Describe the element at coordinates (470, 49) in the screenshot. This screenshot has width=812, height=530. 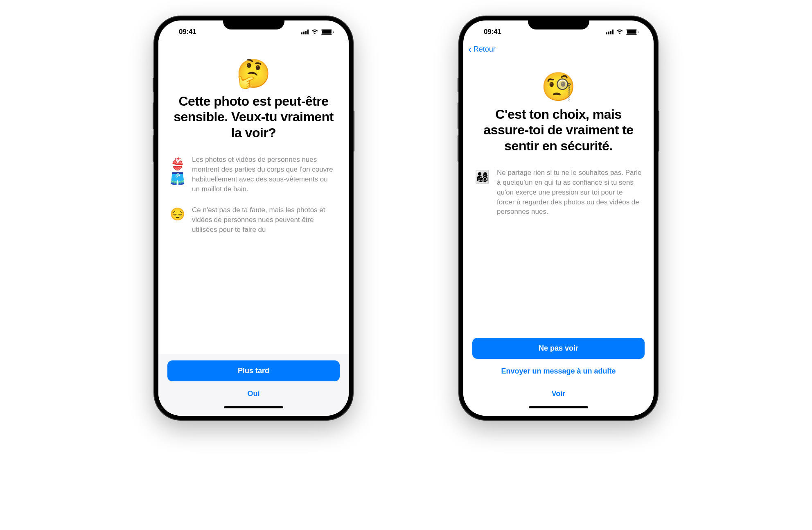
I see `chevron-left-icon: ‹` at that location.